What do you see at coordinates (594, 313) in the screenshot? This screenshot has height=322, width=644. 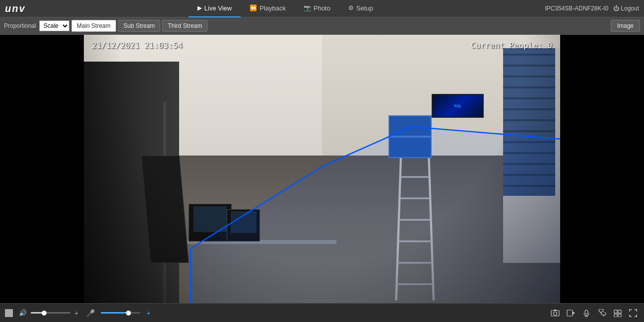 I see `right-controls` at bounding box center [594, 313].